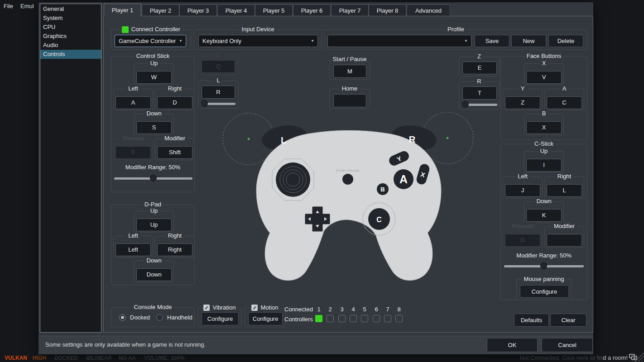  I want to click on input-device-select: Keyboard Only ▼, so click(258, 41).